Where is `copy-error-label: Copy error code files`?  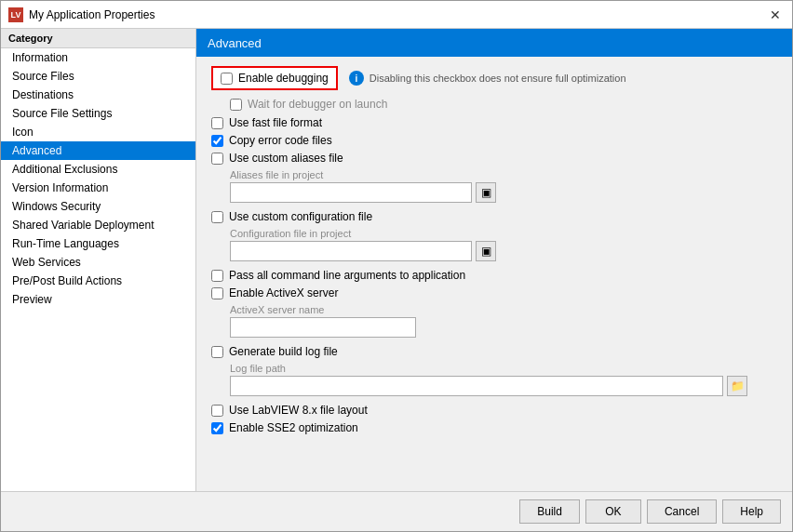
copy-error-label: Copy error code files is located at coordinates (281, 140).